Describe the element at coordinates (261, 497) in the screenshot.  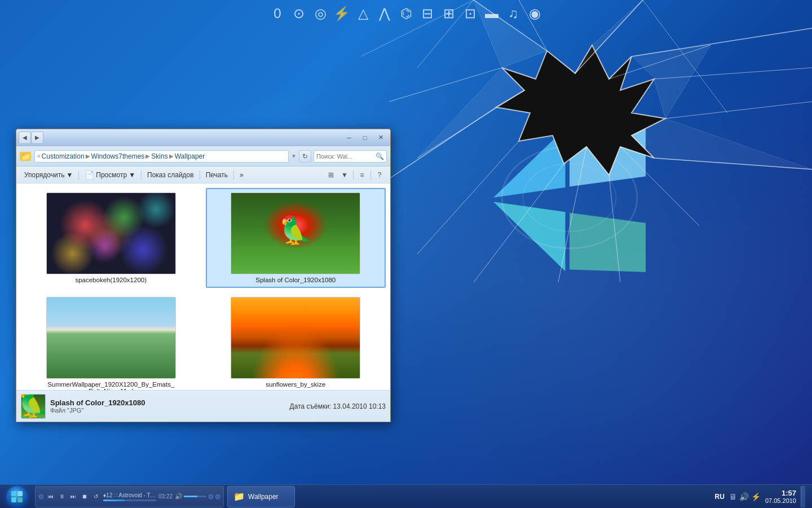
I see `taskbar-explorer-item: 📁 Wallpaper` at that location.